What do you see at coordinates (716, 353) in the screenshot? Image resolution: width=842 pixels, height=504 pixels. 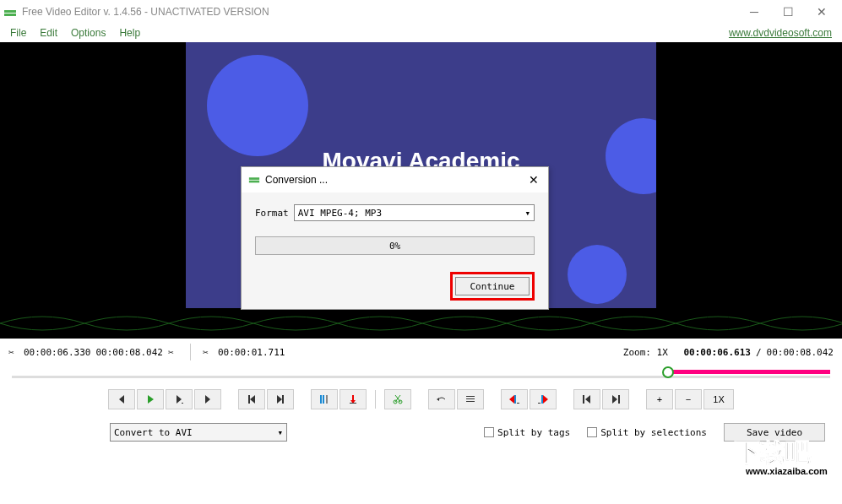 I see `current-time: 00:00:06.613` at bounding box center [716, 353].